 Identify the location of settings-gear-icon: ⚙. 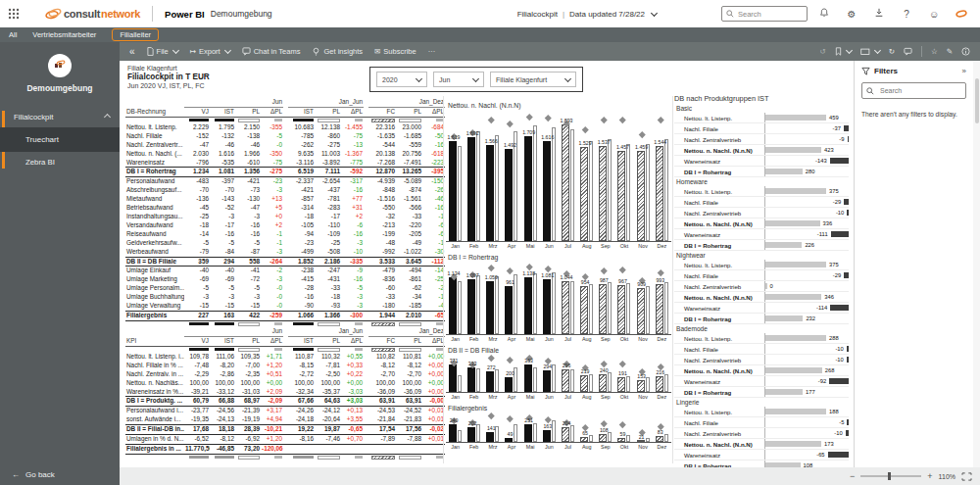
(852, 14).